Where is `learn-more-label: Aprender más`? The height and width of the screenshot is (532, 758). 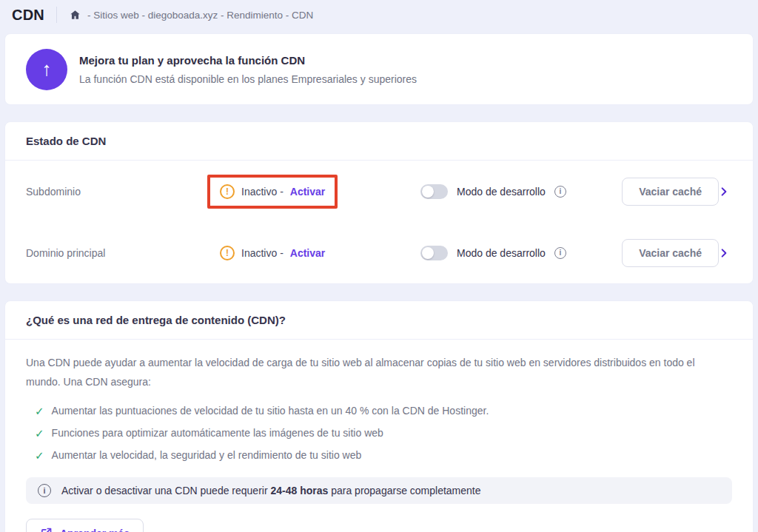
learn-more-label: Aprender más is located at coordinates (95, 530).